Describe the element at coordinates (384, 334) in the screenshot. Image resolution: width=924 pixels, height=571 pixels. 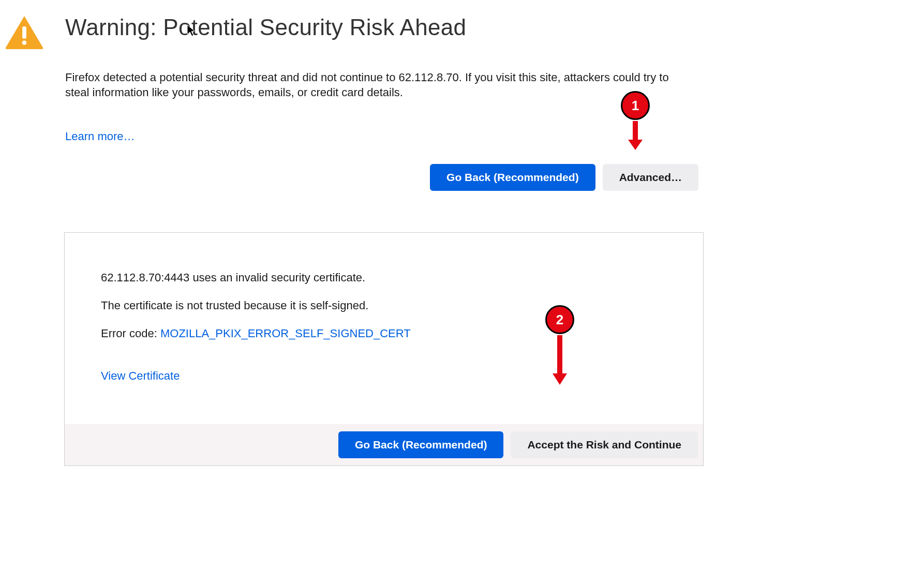
I see `error-code-line: Error code: MOZILLA_PKIX_ERROR_SELF_SIGN…` at that location.